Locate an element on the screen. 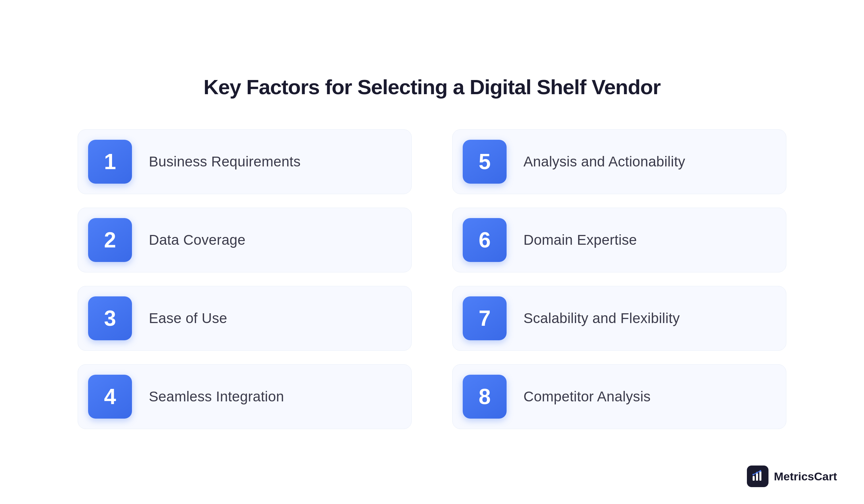 Image resolution: width=864 pixels, height=504 pixels. number-badge-4: 4 is located at coordinates (110, 397).